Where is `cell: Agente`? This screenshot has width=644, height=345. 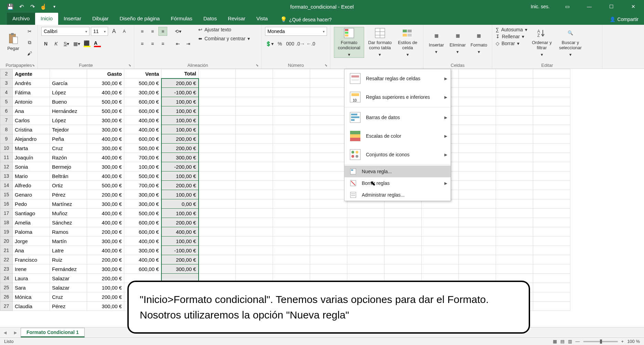 cell: Agente is located at coordinates (31, 74).